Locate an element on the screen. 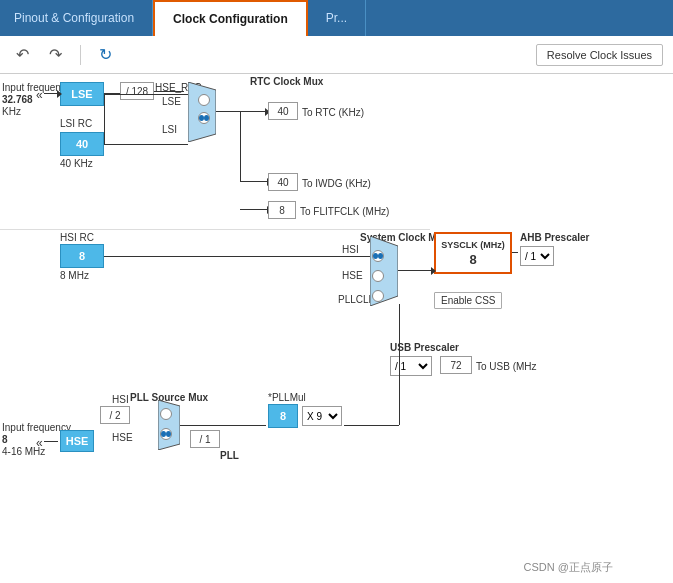 The image size is (673, 583). usb-output-label: To USB (MHz is located at coordinates (506, 366).